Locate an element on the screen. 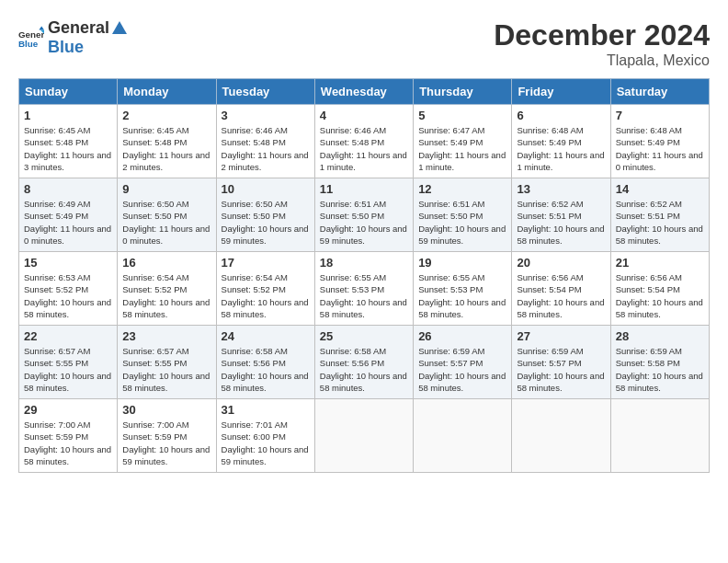  calendar-cell: 23Sunrise: 6:57 AMSunset: 5:55 PMDayligh… is located at coordinates (167, 362).